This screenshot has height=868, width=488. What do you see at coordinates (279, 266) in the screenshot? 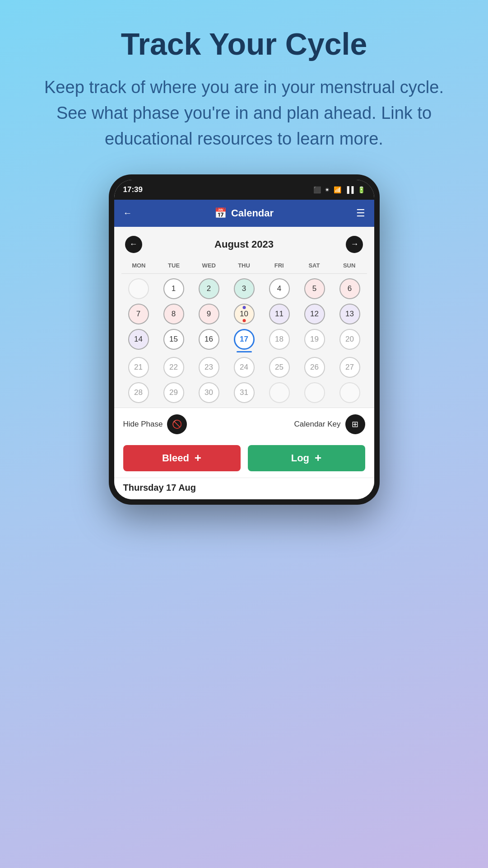
I see `day-header-fri: FRI` at bounding box center [279, 266].